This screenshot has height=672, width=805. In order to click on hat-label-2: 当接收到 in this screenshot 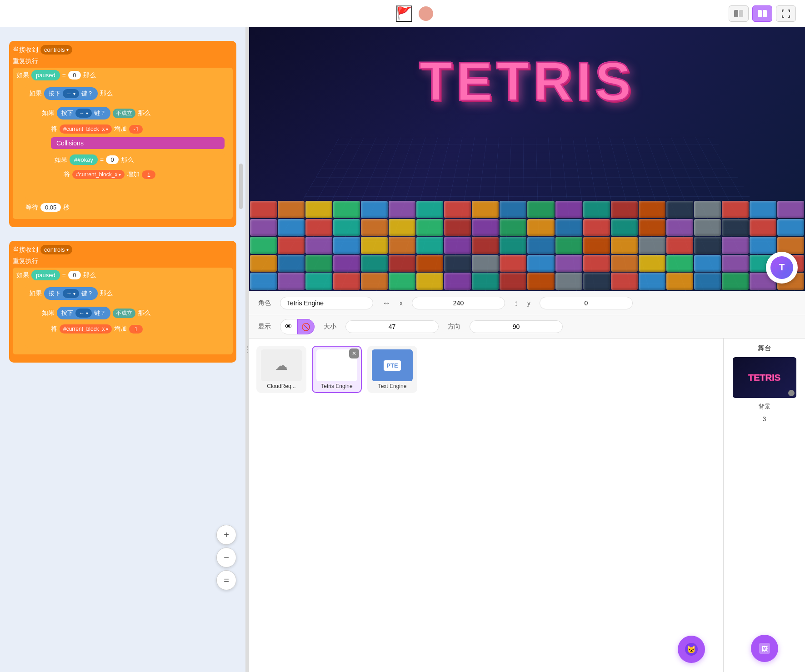, I will do `click(25, 250)`.